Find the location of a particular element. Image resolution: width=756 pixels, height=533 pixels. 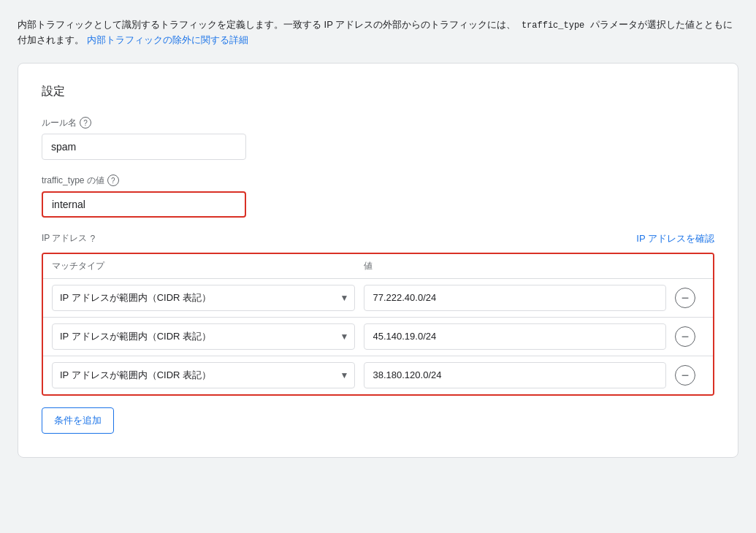

traffic-type-code: traffic_type is located at coordinates (553, 26).